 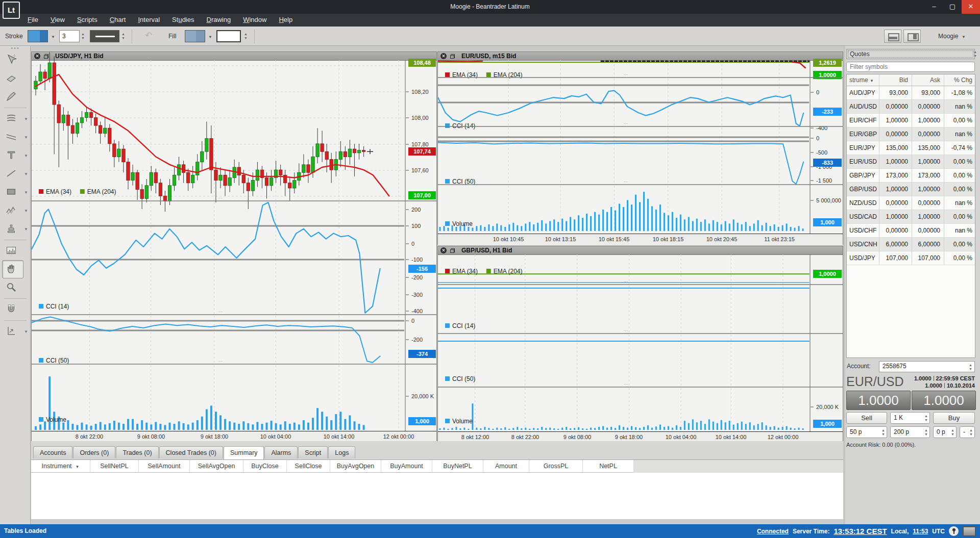 I want to click on summary-col-buynetpl: BuyNetPL, so click(x=458, y=466).